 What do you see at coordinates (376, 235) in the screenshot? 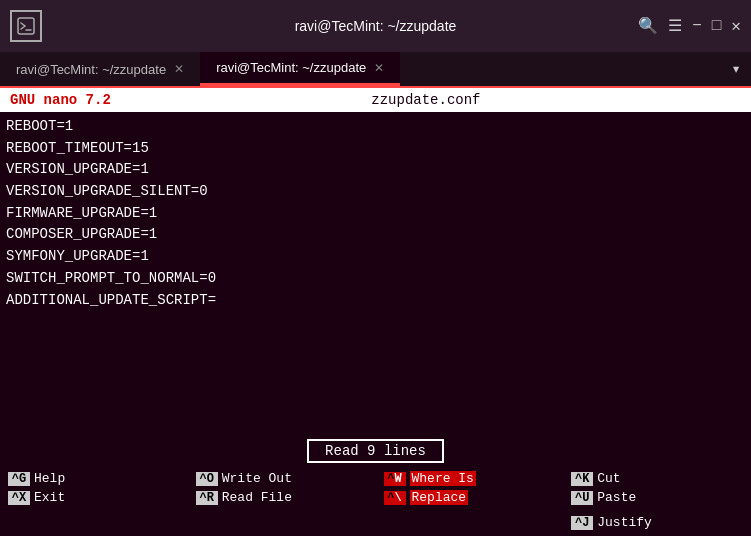
I see `line-6: COMPOSER_UPGRADE=1` at bounding box center [376, 235].